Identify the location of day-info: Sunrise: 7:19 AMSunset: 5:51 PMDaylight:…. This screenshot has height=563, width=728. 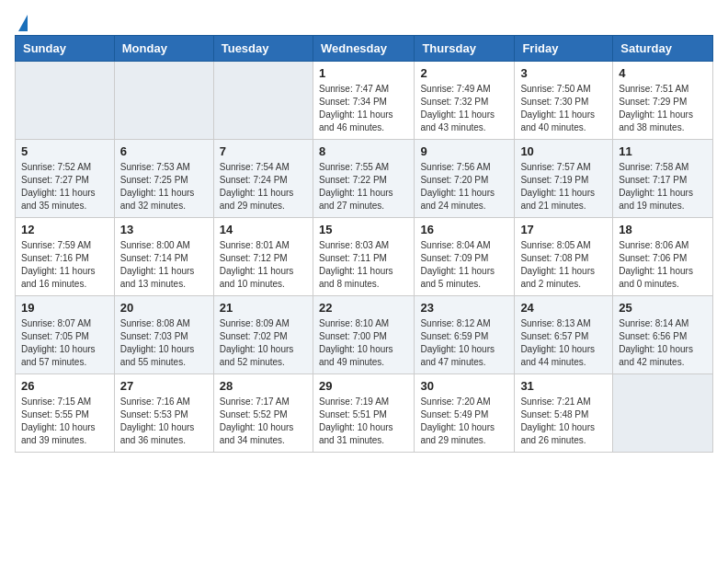
(364, 421).